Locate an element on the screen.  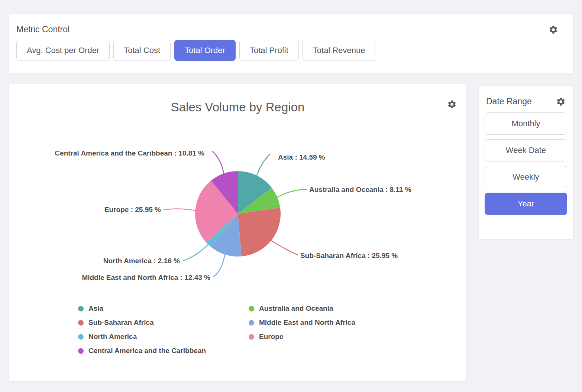
pie-label-line-sub-saharan-africa is located at coordinates (285, 248).